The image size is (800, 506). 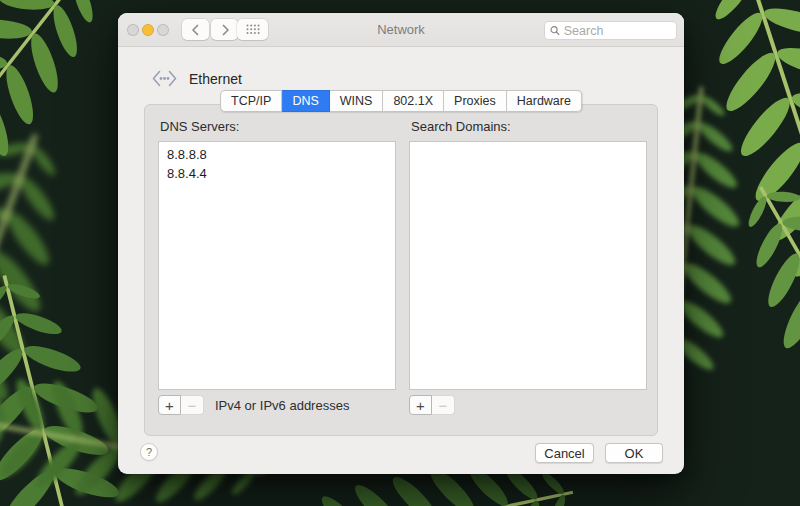 What do you see at coordinates (192, 405) in the screenshot?
I see `remove-dns-server-button: −` at bounding box center [192, 405].